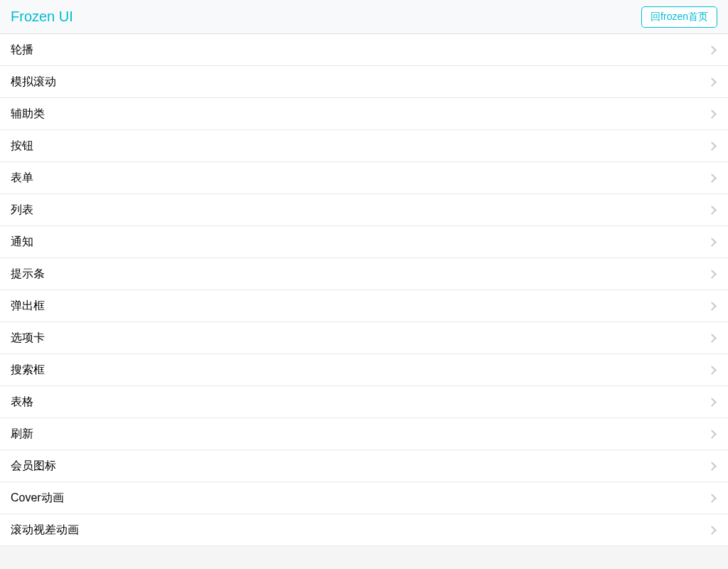 The height and width of the screenshot is (569, 728). Describe the element at coordinates (28, 370) in the screenshot. I see `list-item-label: 搜索框` at that location.